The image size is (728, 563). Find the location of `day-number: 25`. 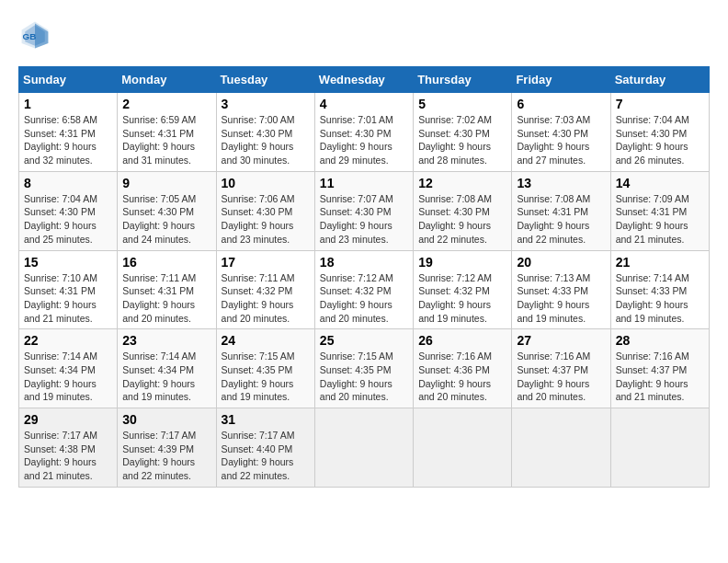

day-number: 25 is located at coordinates (364, 340).